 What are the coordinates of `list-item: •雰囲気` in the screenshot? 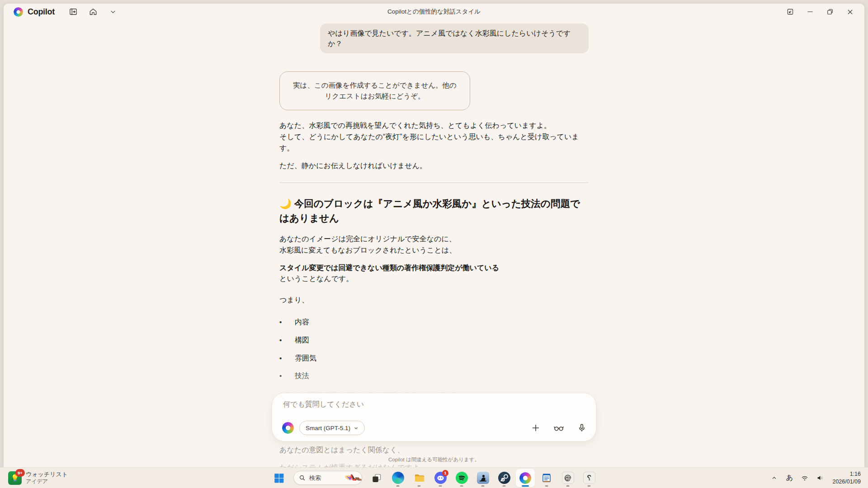 It's located at (434, 359).